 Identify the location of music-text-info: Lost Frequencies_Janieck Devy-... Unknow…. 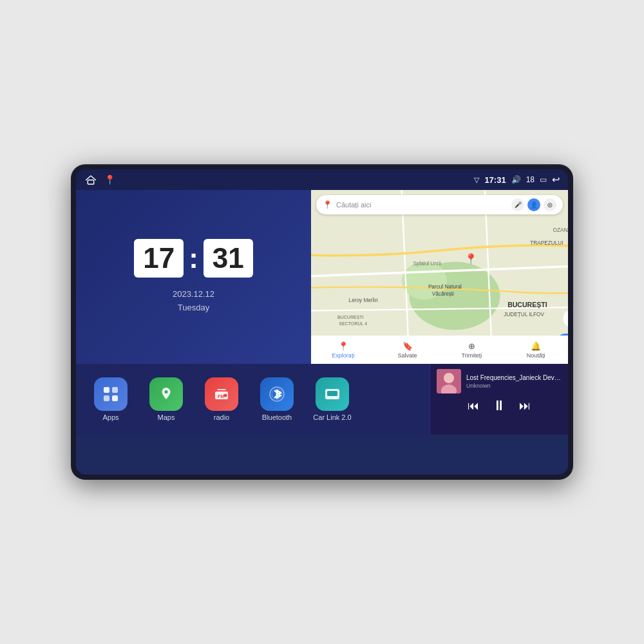
(514, 381).